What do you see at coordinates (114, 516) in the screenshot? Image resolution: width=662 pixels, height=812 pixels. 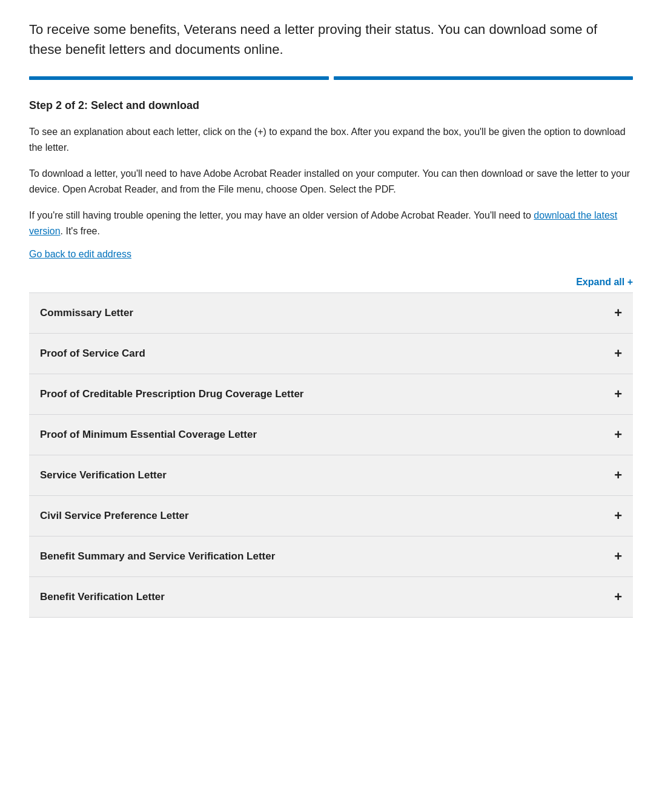 I see `accordion-label-5: Civil Service Preference Letter` at bounding box center [114, 516].